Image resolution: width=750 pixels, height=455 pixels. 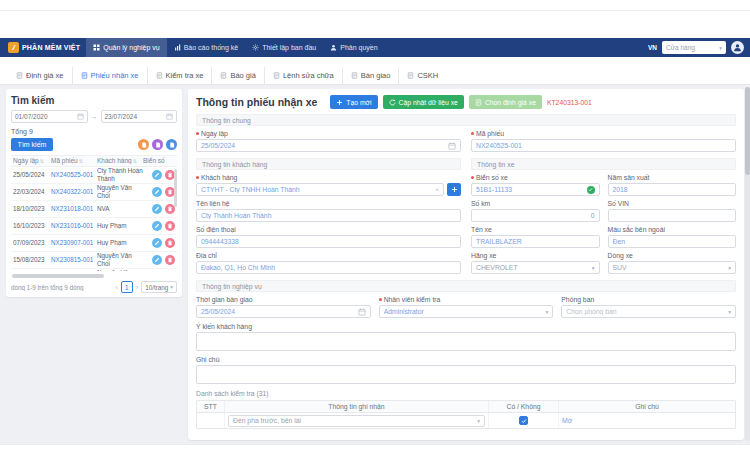 I want to click on table-row: 15/08/2023 NX230815-001 Nguyễn Văn Chối, so click(x=94, y=260).